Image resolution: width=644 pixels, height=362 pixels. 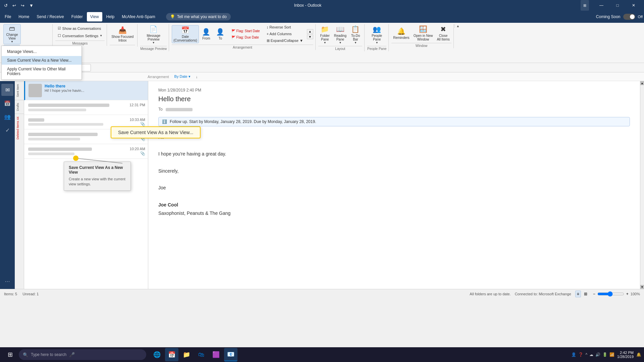 I want to click on open-new-window-btn: 🪟 Open in NewWindow, so click(x=423, y=33).